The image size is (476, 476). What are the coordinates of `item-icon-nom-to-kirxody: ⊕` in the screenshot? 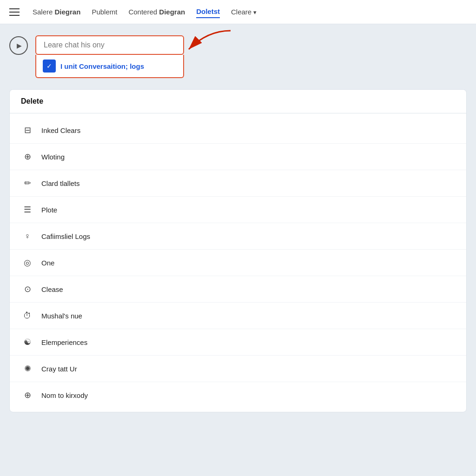 It's located at (27, 395).